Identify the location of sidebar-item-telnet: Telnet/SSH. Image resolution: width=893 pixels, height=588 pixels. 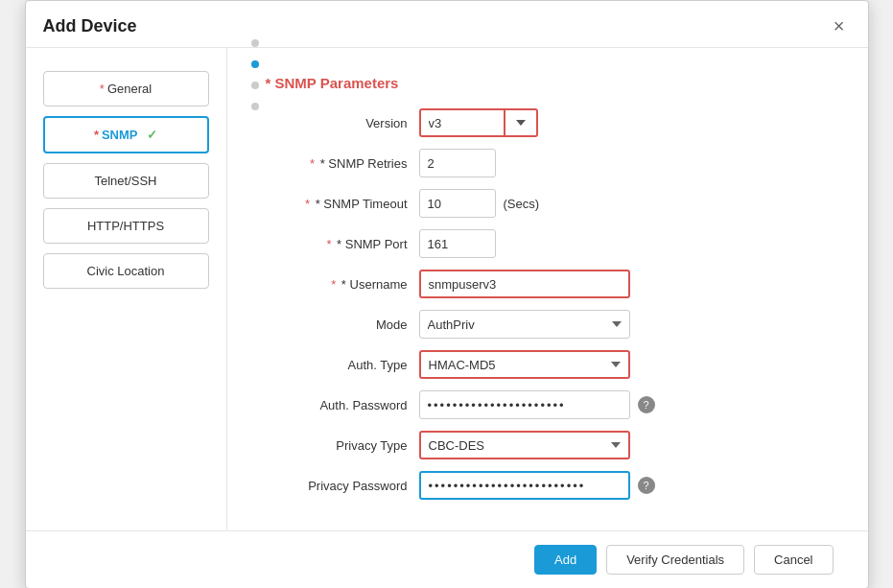
(127, 180).